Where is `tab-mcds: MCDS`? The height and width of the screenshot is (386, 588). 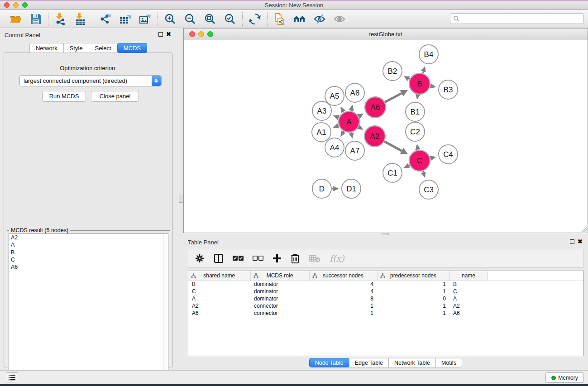 tab-mcds: MCDS is located at coordinates (132, 48).